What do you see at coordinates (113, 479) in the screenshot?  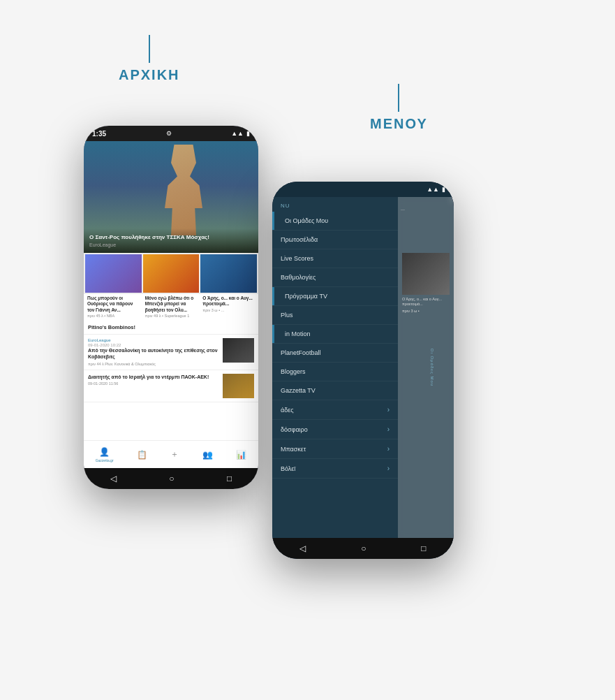 I see `android-back: ◁` at bounding box center [113, 479].